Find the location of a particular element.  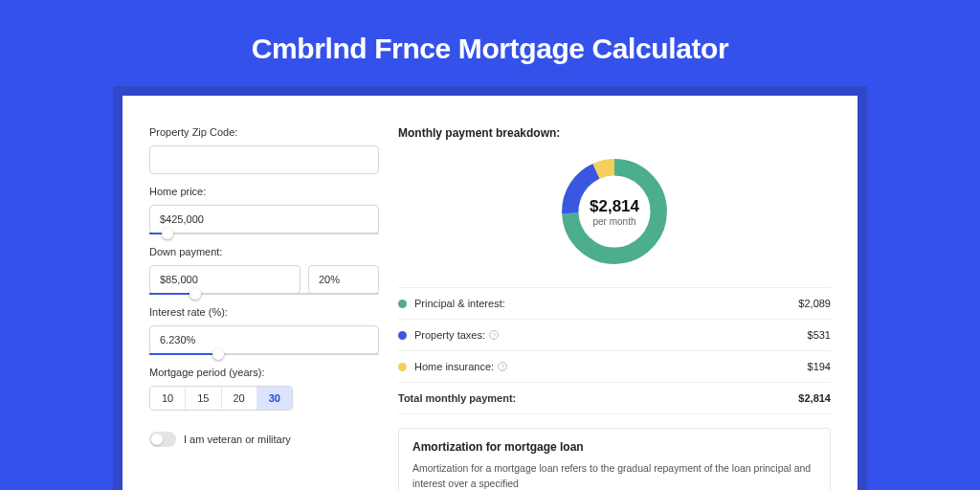

page-title: Cmbrlnd Frnce Mortgage Calculator is located at coordinates (490, 49).